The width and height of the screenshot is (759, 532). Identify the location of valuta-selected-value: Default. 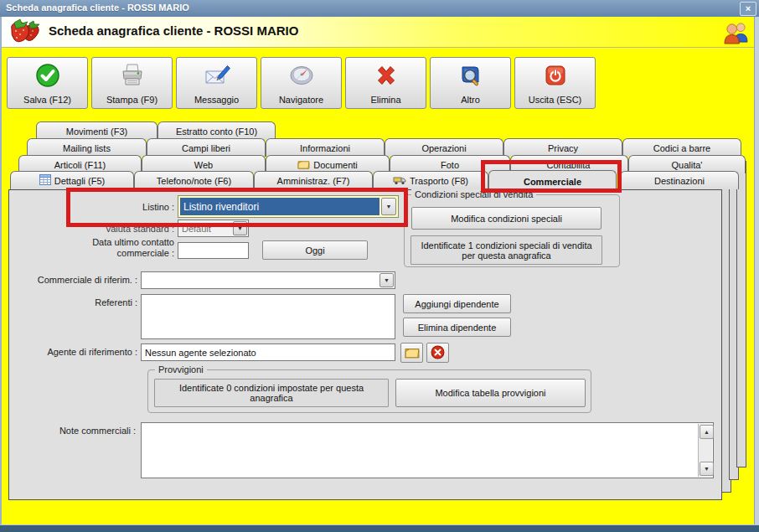
(205, 229).